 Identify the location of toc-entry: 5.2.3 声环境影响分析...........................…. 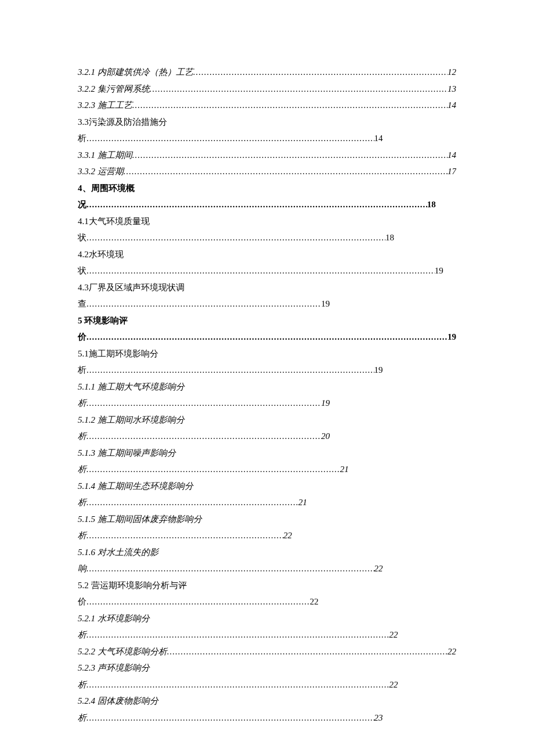
(267, 676).